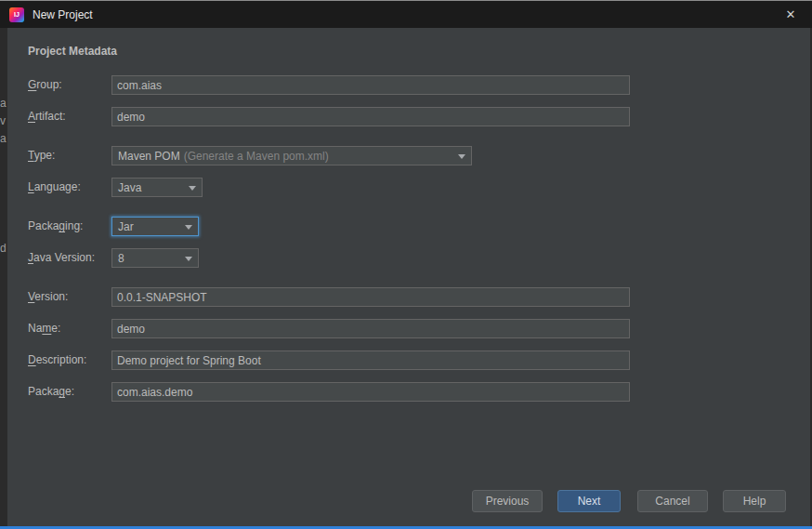 This screenshot has height=529, width=812. What do you see at coordinates (56, 226) in the screenshot?
I see `packaging-label: Packaging:` at bounding box center [56, 226].